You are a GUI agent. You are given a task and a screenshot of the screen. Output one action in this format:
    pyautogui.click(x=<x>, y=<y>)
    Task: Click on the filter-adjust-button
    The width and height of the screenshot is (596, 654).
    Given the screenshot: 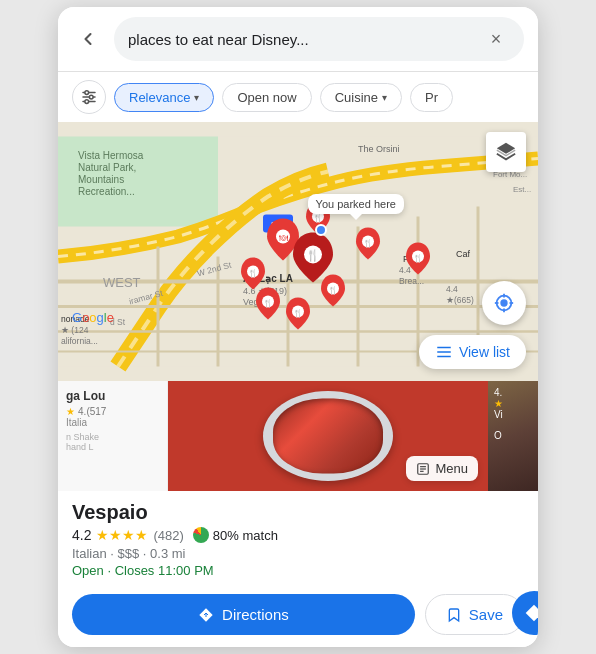 What is the action you would take?
    pyautogui.click(x=89, y=97)
    